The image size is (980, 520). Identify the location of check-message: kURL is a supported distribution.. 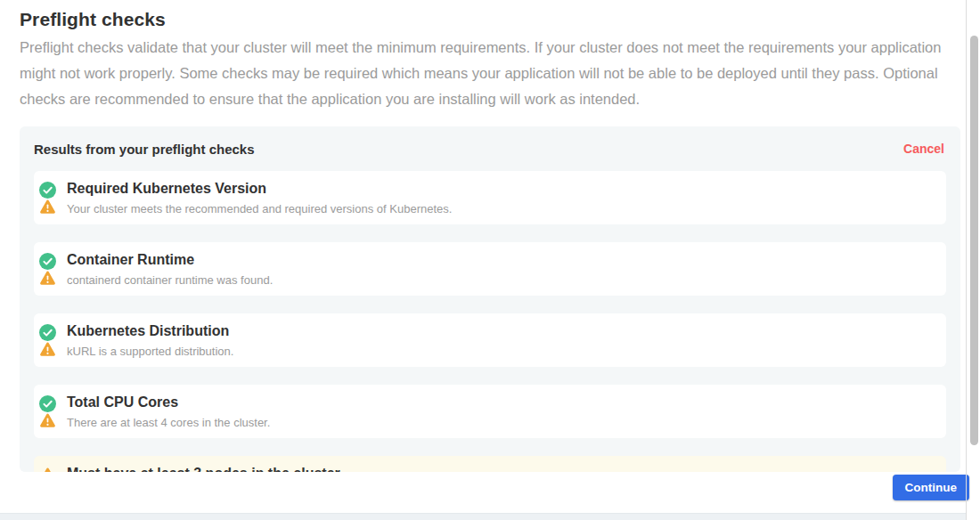
(501, 351).